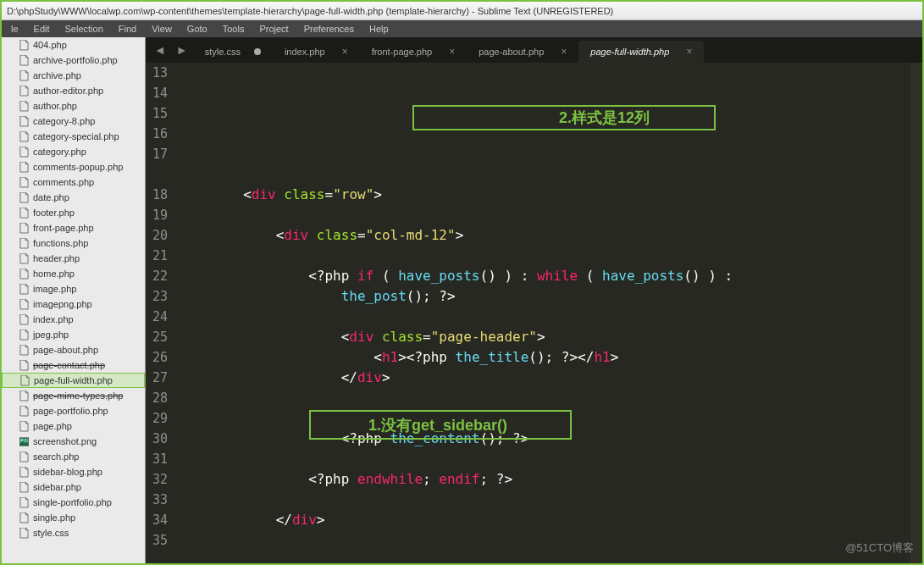 Image resolution: width=924 pixels, height=565 pixels. What do you see at coordinates (73, 441) in the screenshot?
I see `file-item-screenshot-png: screenshot.png` at bounding box center [73, 441].